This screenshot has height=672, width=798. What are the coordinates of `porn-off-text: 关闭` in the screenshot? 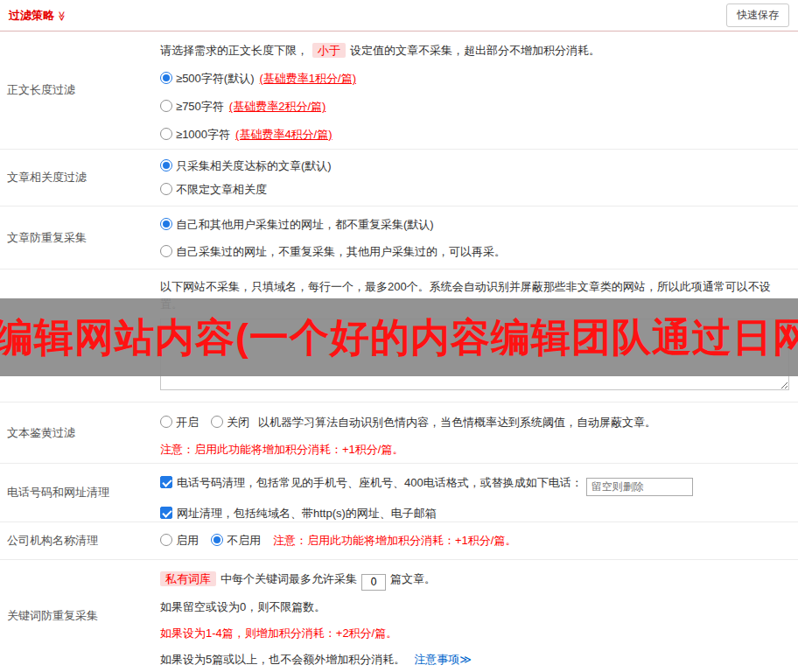 It's located at (238, 422).